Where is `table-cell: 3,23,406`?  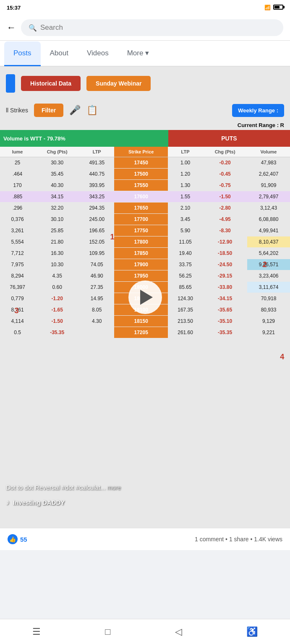
table-cell: 3,23,406 is located at coordinates (269, 276).